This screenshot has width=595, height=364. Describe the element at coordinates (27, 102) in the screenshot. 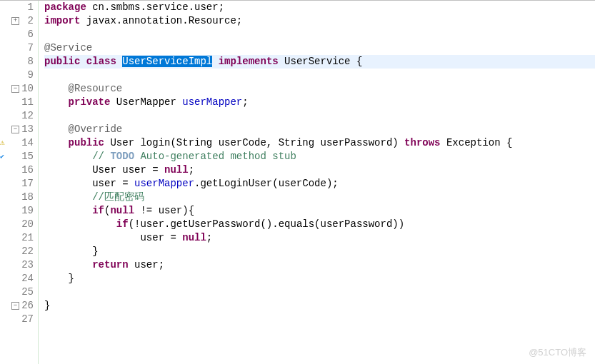

I see `line-number: 11` at that location.